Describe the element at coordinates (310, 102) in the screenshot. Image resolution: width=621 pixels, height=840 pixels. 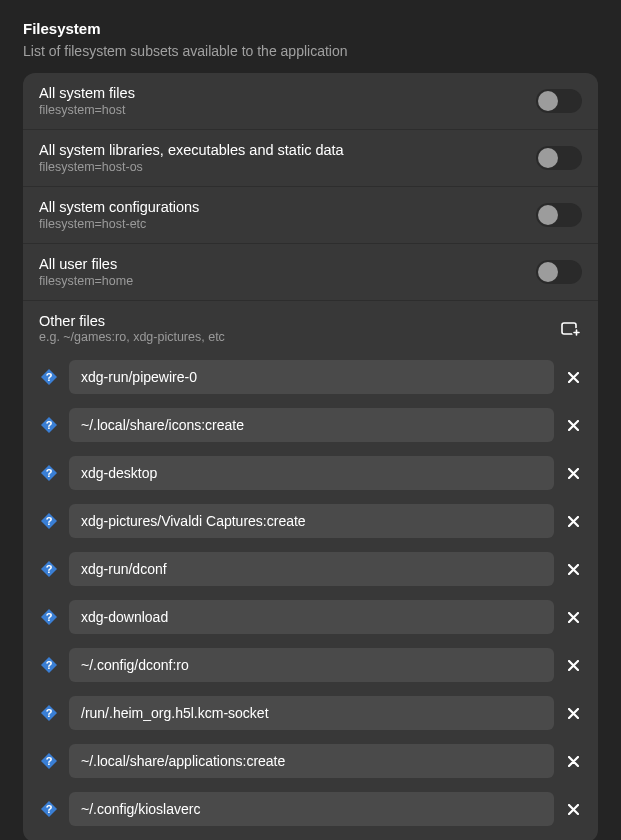
I see `toggle-row-host: All system files filesystem=host` at that location.